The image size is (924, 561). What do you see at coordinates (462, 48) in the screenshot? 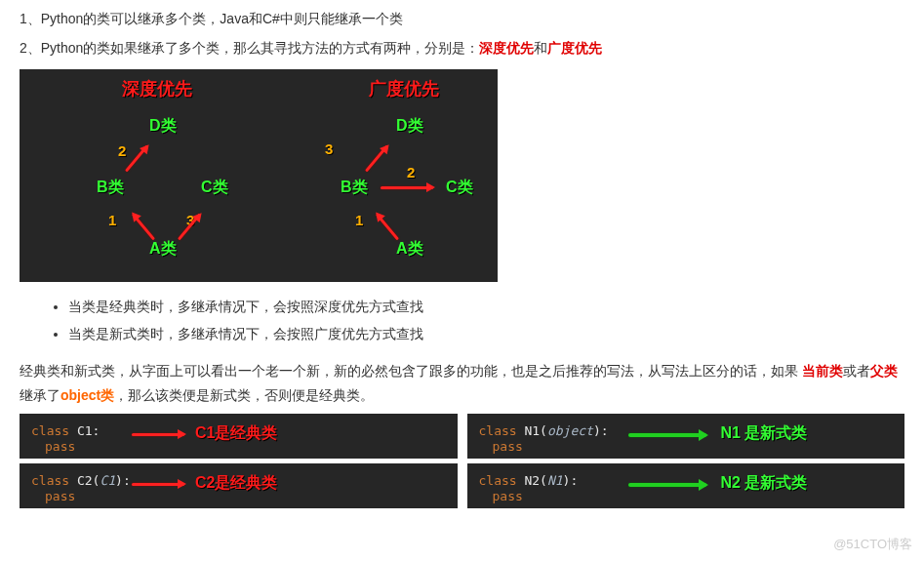
I see `paragraph-2: 2、Python的类如果继承了多个类，那么其寻找方法的方式有两种，分别是：深度优…` at bounding box center [462, 48].